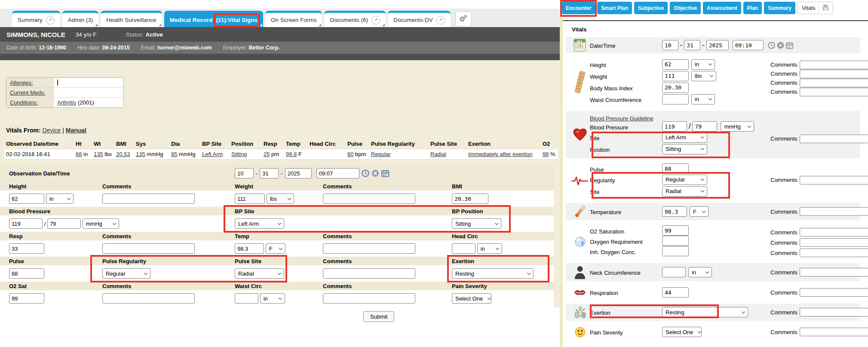 The image size is (868, 347). I want to click on obs-month-input, so click(244, 173).